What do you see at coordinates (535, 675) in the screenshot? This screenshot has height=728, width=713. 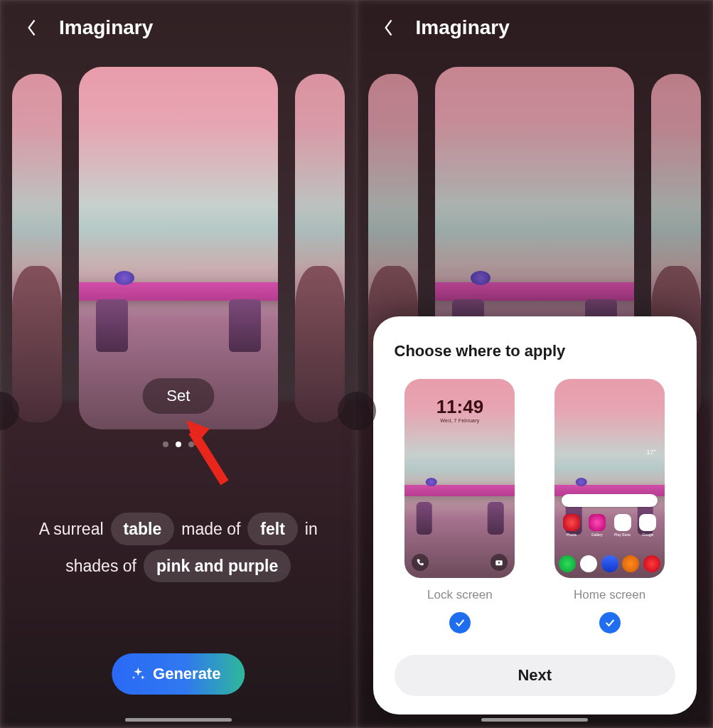 I see `next-button: Next` at bounding box center [535, 675].